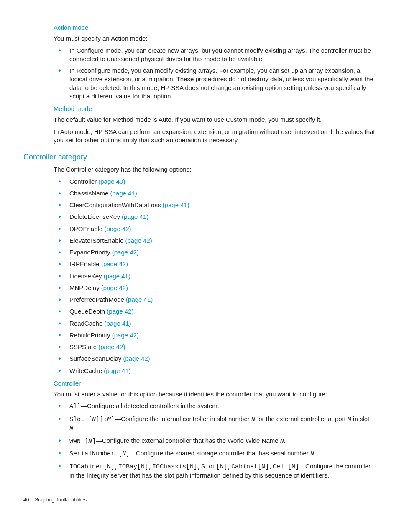  Describe the element at coordinates (215, 359) in the screenshot. I see `list-item: SurfaceScanDelay (page 42)` at that location.